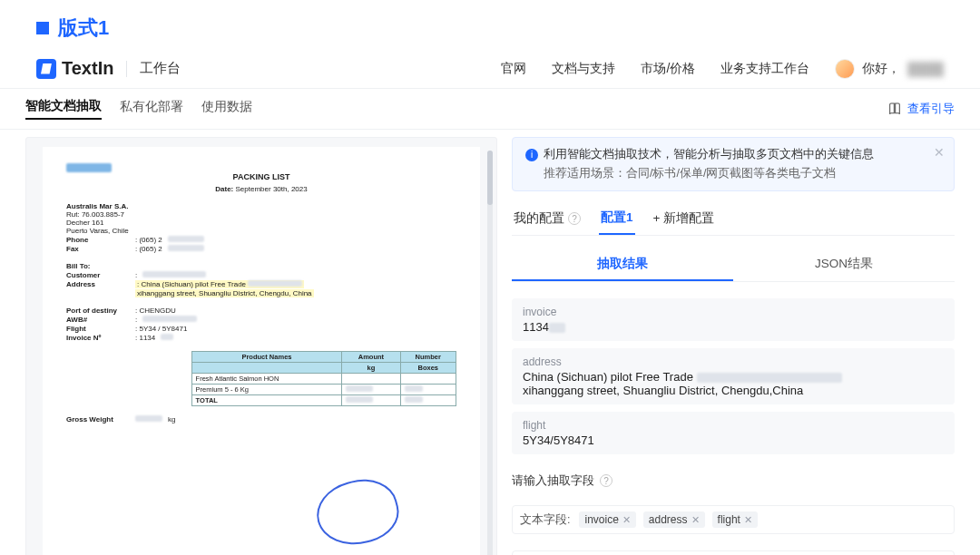 This screenshot has width=980, height=555. Describe the element at coordinates (532, 155) in the screenshot. I see `info-icon: i` at that location.